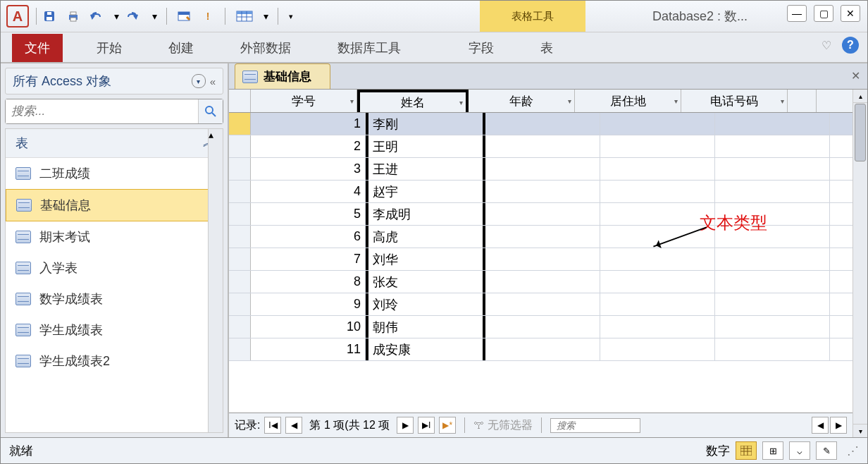  Describe the element at coordinates (309, 237) in the screenshot. I see `cell-id: 6` at that location.